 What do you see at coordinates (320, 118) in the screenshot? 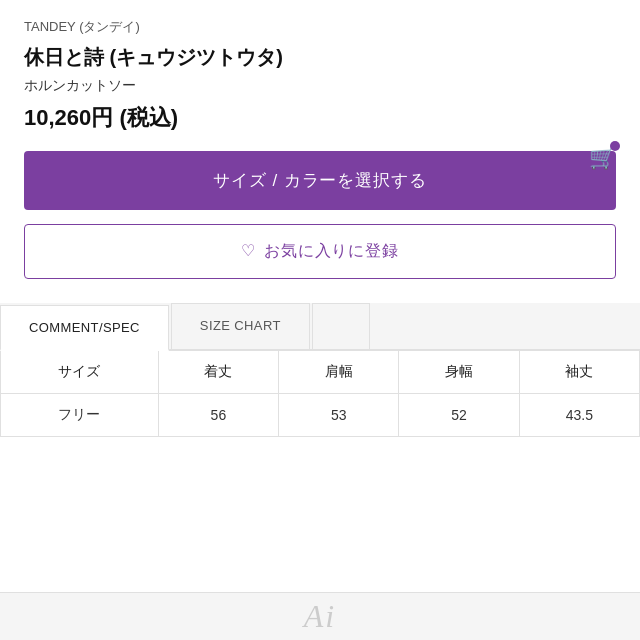
I see `product-price: 10,260円 (税込)` at bounding box center [320, 118].